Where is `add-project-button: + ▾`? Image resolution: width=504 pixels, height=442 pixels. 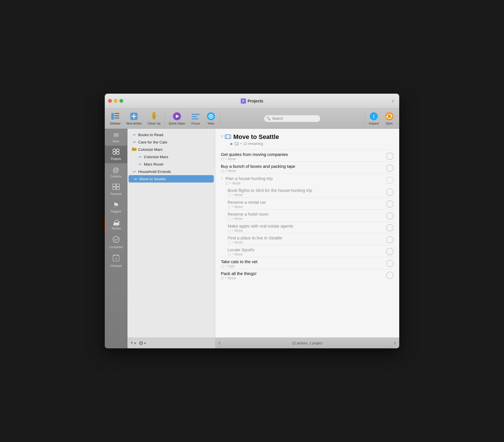
add-project-button: + ▾ is located at coordinates (133, 343).